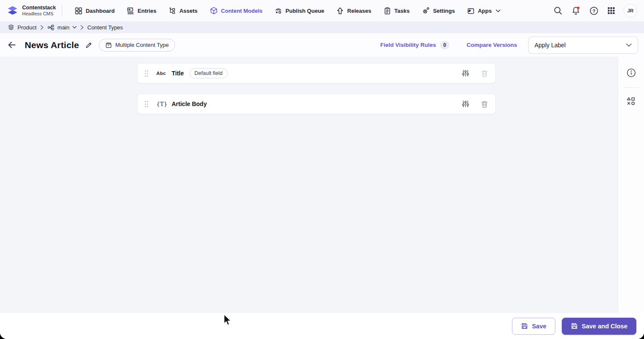 Image resolution: width=644 pixels, height=339 pixels. I want to click on field-name: Article Body, so click(189, 104).